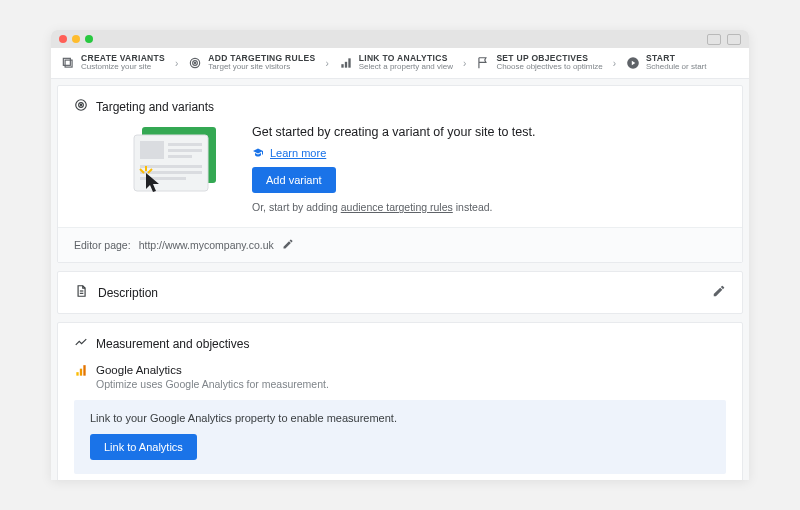 This screenshot has width=800, height=510. Describe the element at coordinates (102, 245) in the screenshot. I see `editor-label: Editor page:` at that location.